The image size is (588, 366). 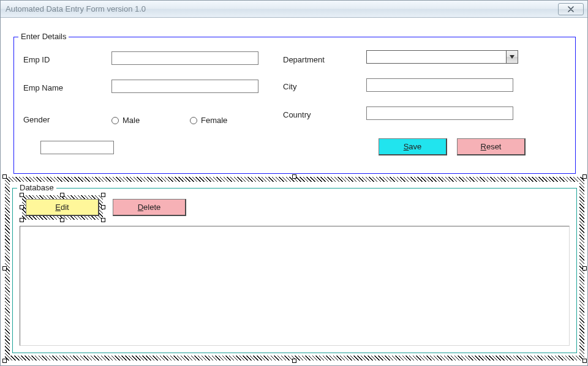 I want to click on radio-male: Male, so click(x=127, y=120).